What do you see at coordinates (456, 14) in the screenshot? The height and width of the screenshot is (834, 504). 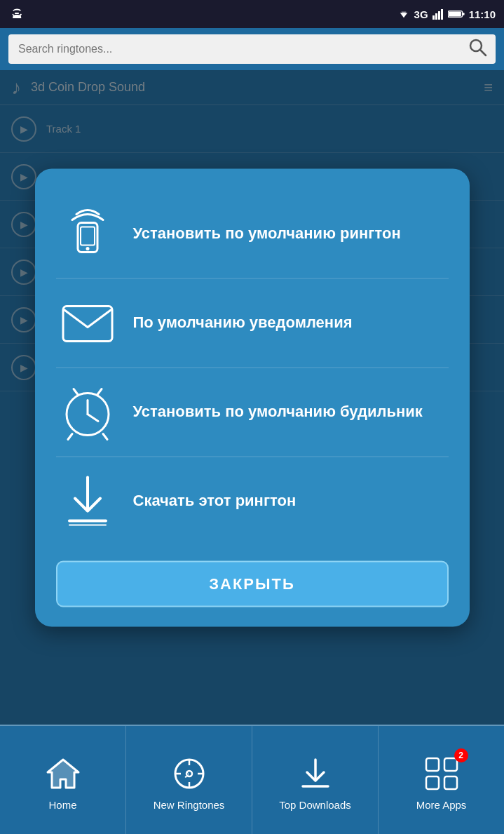 I see `battery-icon` at bounding box center [456, 14].